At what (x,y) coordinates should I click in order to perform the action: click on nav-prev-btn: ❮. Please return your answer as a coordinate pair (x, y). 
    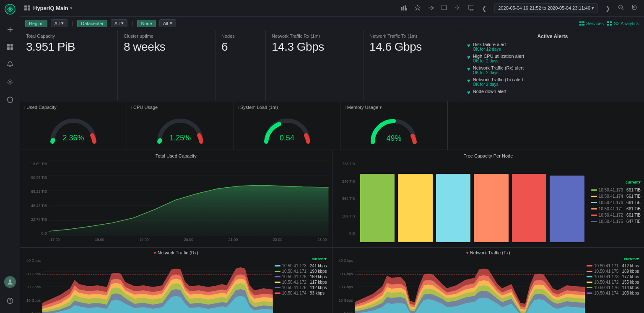
    Looking at the image, I should click on (484, 8).